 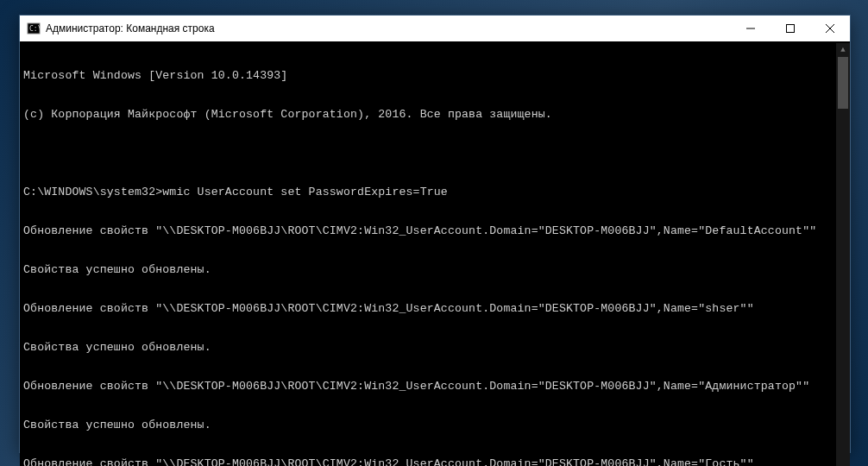 What do you see at coordinates (430, 76) in the screenshot?
I see `console-line: Microsoft Windows [Version 10.0.14393]` at bounding box center [430, 76].